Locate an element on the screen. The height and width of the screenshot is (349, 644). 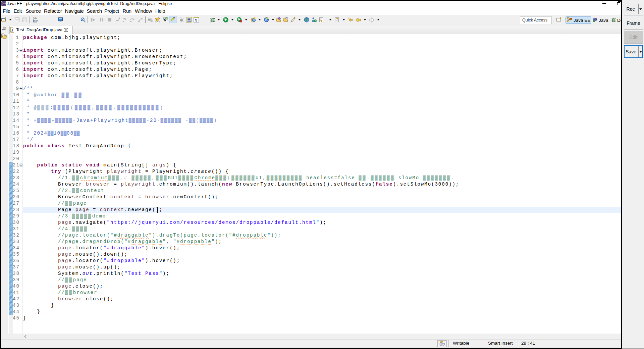
svg-text: 010 is located at coordinates (36, 21).